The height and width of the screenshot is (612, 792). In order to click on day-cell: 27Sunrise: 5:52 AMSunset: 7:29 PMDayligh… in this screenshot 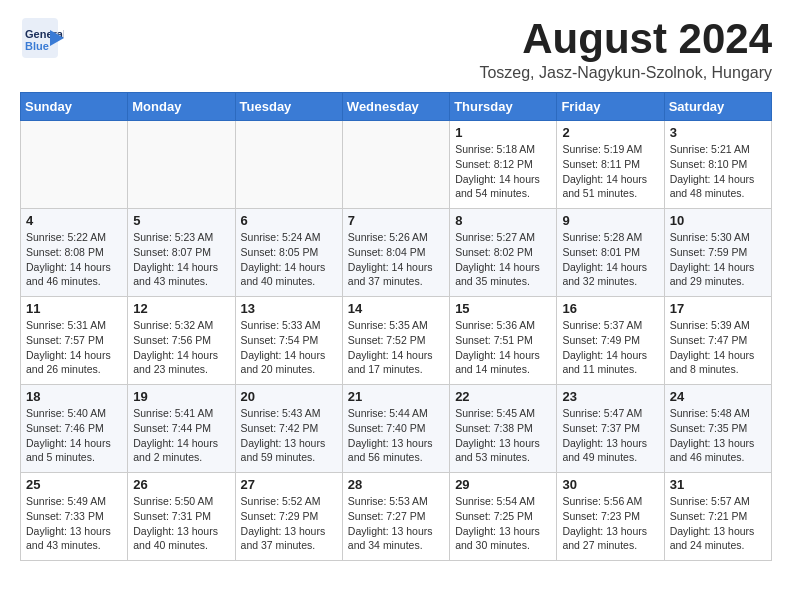, I will do `click(288, 517)`.